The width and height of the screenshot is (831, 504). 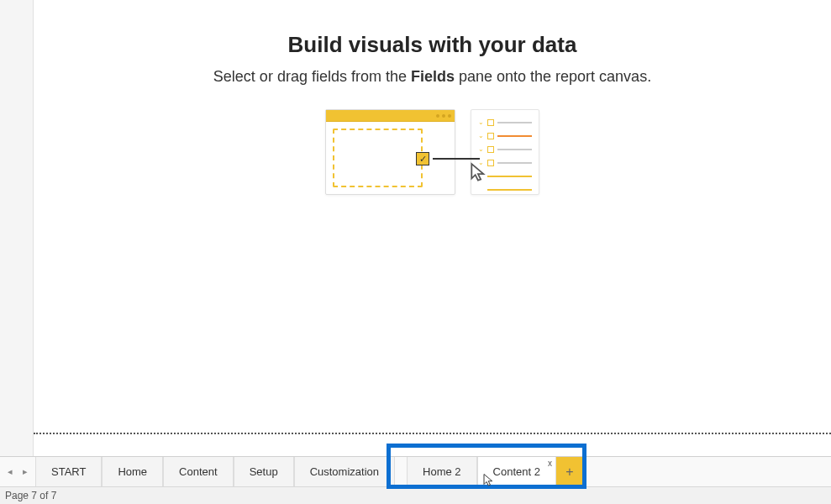 What do you see at coordinates (264, 472) in the screenshot?
I see `tab-label: Setup` at bounding box center [264, 472].